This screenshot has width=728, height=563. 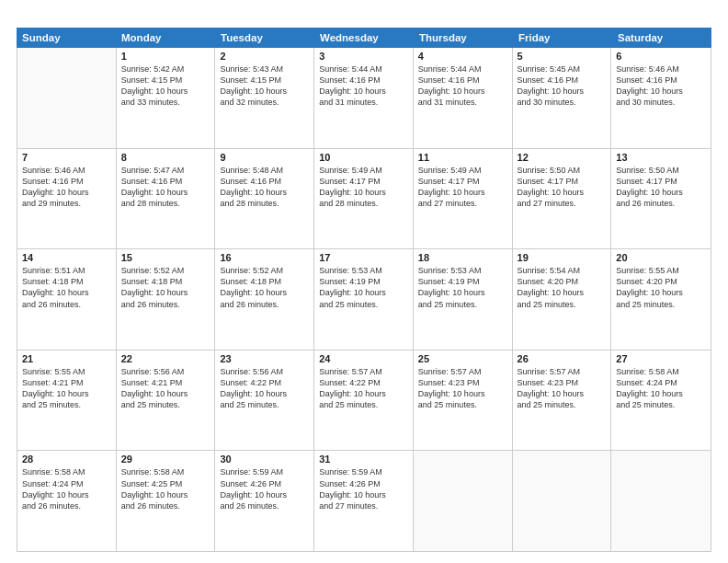 I want to click on cell-line: and 33 minutes., so click(x=165, y=102).